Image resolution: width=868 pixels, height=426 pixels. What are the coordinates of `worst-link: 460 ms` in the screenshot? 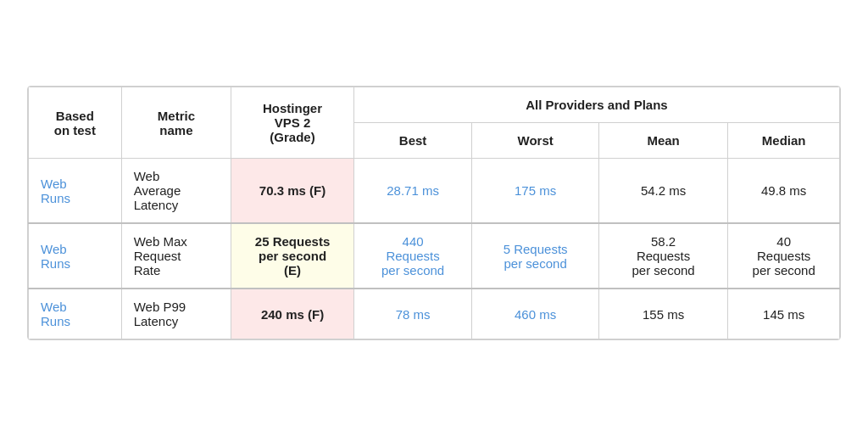 It's located at (536, 314).